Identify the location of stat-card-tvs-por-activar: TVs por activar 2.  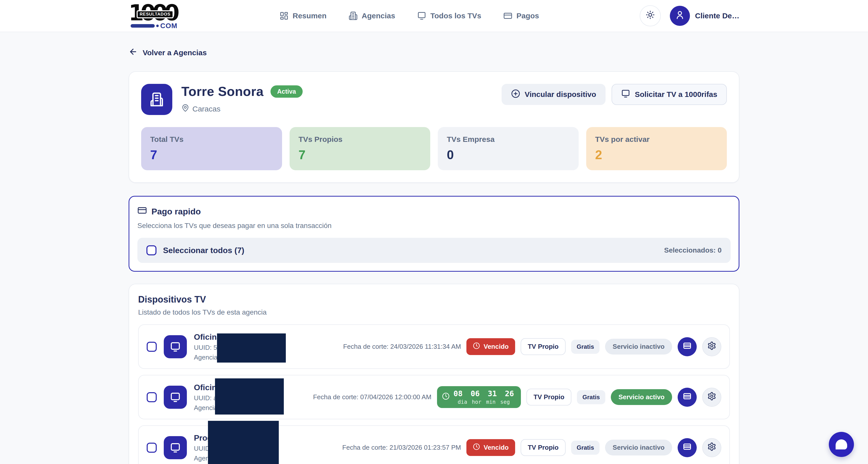
(657, 149).